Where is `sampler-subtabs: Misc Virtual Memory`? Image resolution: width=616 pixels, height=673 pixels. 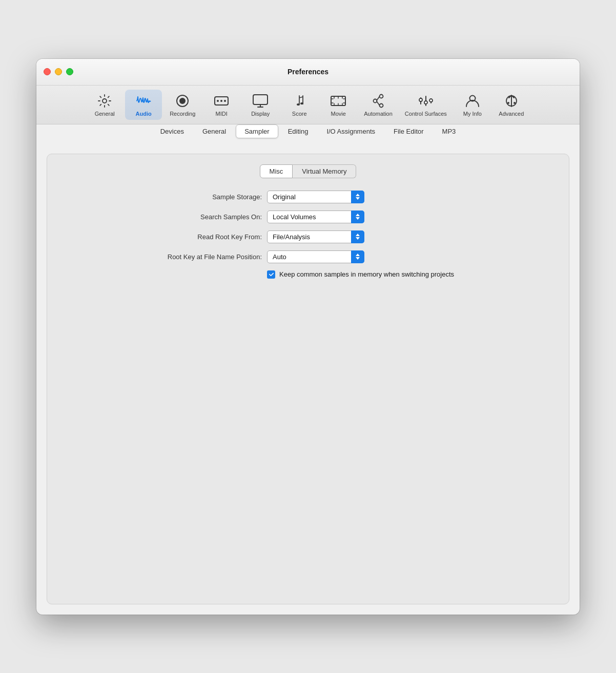
sampler-subtabs: Misc Virtual Memory is located at coordinates (308, 171).